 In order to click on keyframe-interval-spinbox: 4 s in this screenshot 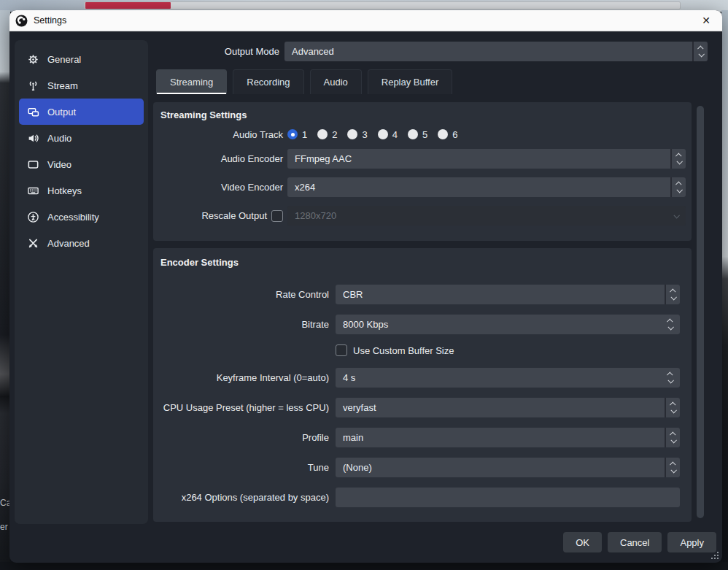, I will do `click(508, 378)`.